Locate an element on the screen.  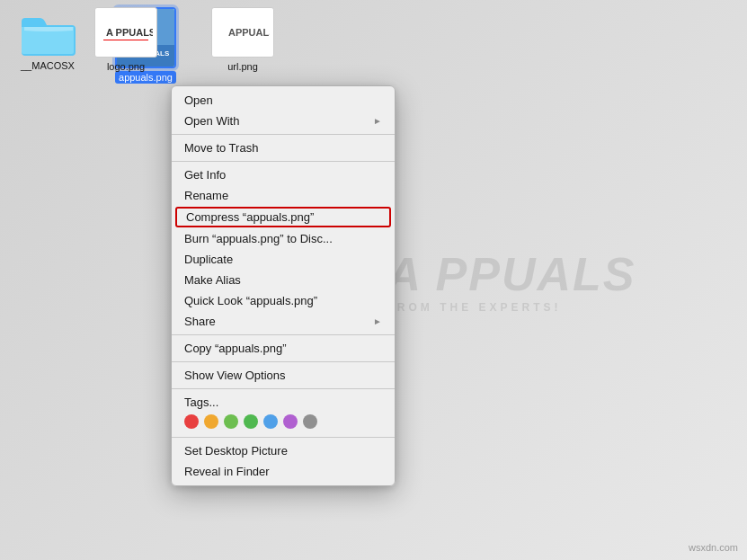
menu-item-open-label: Open is located at coordinates (199, 101).